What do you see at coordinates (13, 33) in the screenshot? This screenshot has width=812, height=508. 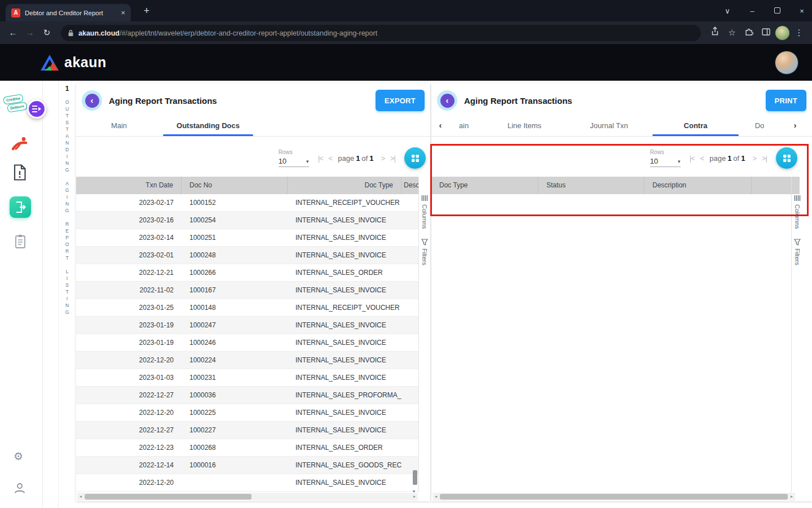 I see `nav-back-icon: ←` at bounding box center [13, 33].